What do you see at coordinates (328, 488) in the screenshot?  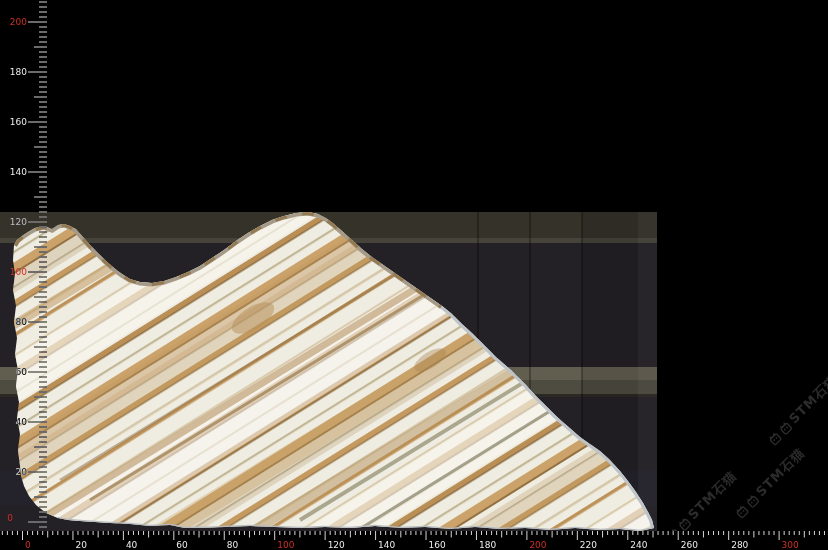 I see `bed-band-low` at bounding box center [328, 488].